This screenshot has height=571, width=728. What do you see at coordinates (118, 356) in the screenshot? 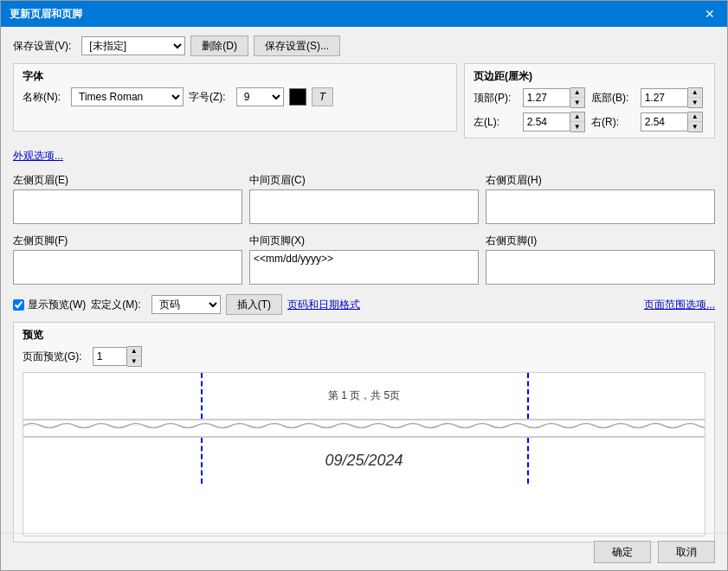
I see `page-preview-spinner: 1 ▲ ▼` at bounding box center [118, 356].